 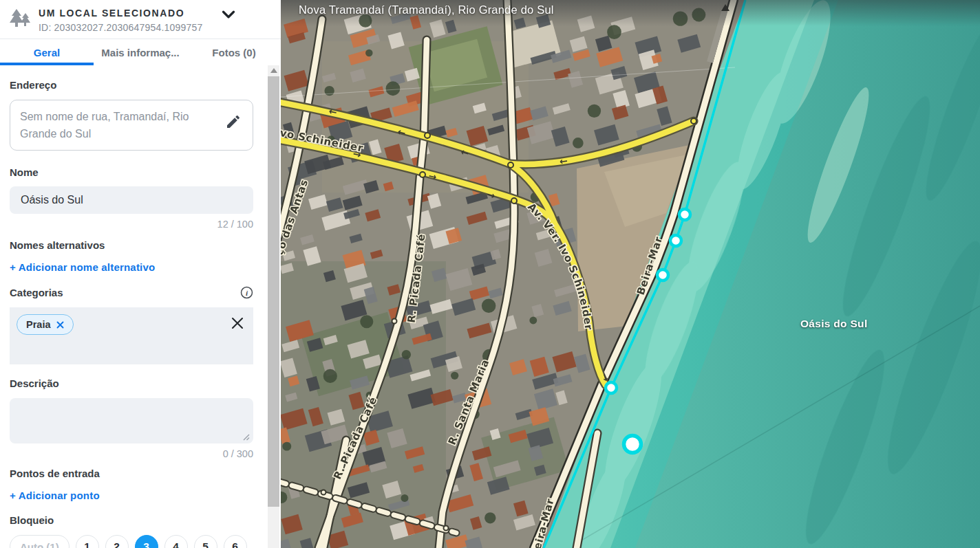 What do you see at coordinates (131, 200) in the screenshot?
I see `nome-input` at bounding box center [131, 200].